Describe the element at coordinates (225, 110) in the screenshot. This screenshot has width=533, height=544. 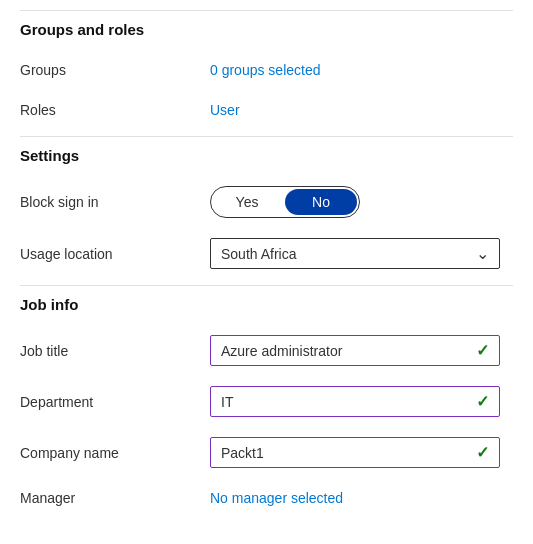
I see `roles-link: User` at that location.